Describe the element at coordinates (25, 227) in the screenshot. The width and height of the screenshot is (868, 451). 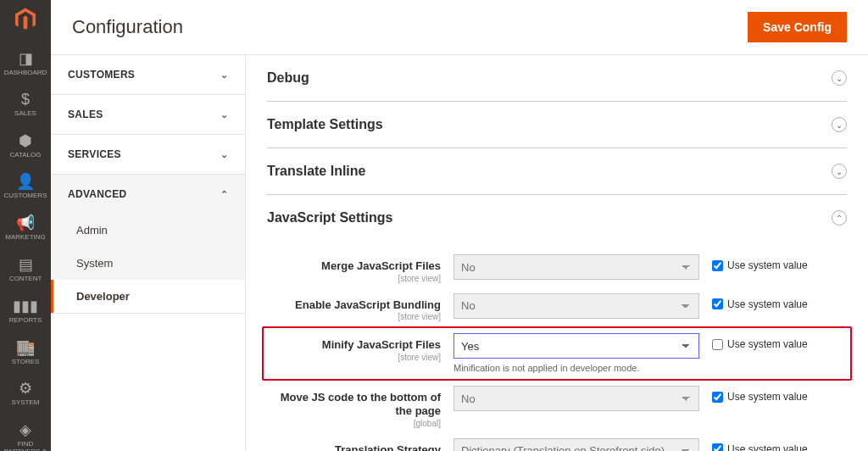
I see `nav-marketing: 📢MARKETING` at that location.